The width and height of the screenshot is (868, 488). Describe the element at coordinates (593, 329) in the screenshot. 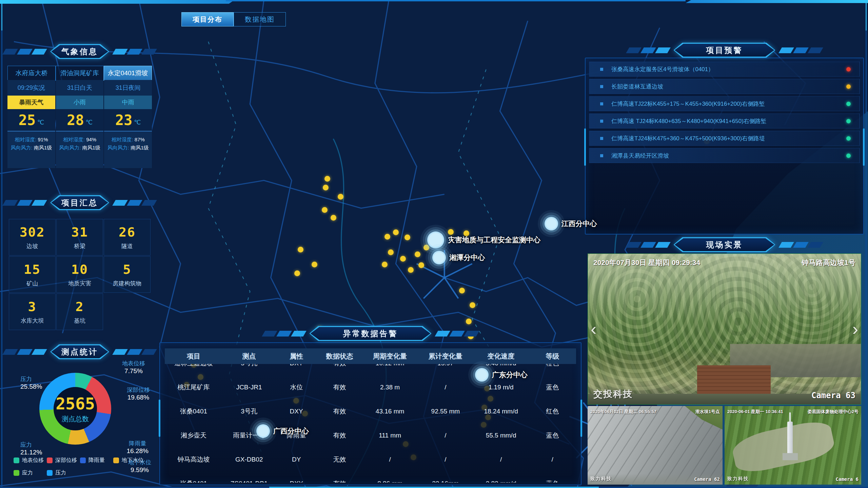

I see `prev-camera-arrow-icon: ‹` at that location.